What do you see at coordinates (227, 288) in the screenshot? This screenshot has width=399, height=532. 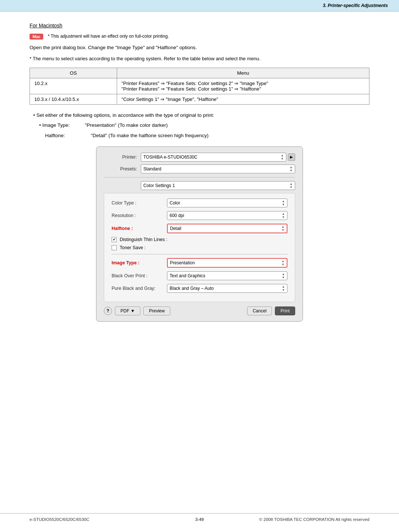 I see `pure-black-select: Black and Gray – Auto ▲ ▼` at bounding box center [227, 288].